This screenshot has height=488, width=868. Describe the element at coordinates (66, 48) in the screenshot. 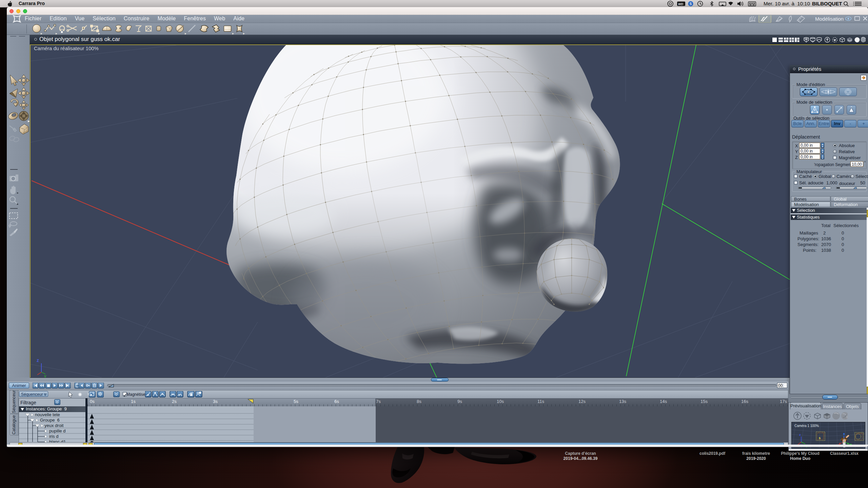

I see `svg-text: Caméra du réalisateur 100%` at that location.